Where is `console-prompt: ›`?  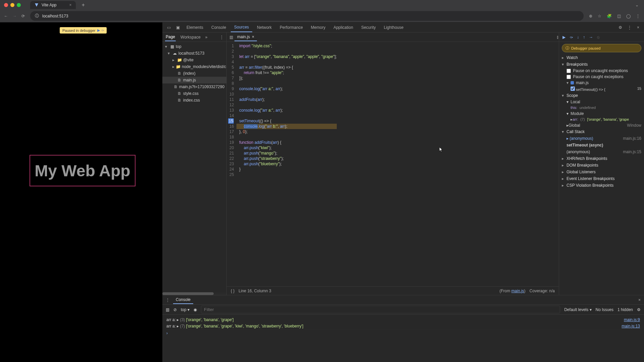 console-prompt: › is located at coordinates (403, 333).